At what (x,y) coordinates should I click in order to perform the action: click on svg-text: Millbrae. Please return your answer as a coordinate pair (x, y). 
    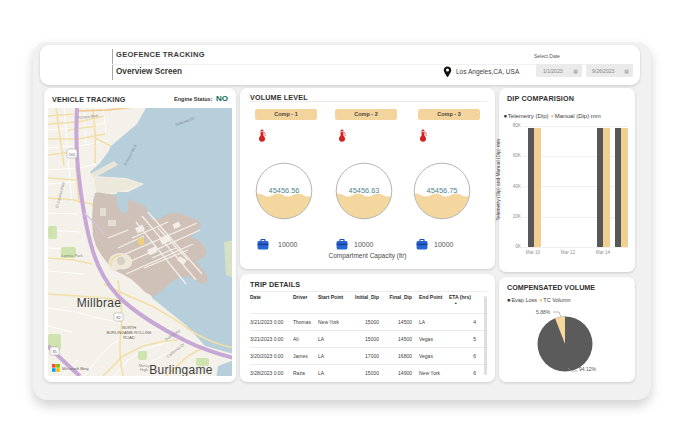
    Looking at the image, I should click on (99, 303).